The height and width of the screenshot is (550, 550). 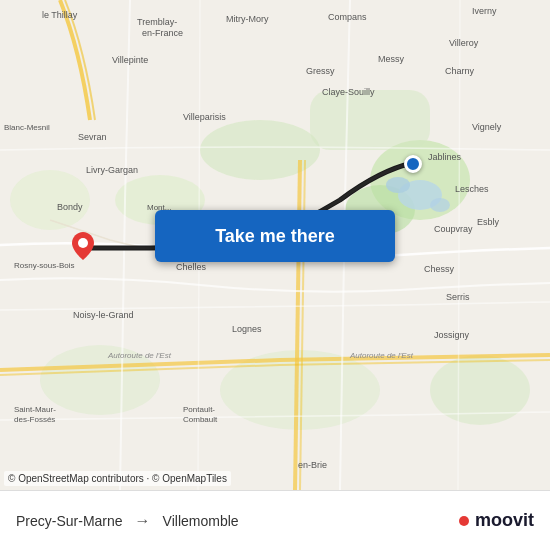 What do you see at coordinates (200, 420) in the screenshot?
I see `svg-text: Combault` at bounding box center [200, 420].